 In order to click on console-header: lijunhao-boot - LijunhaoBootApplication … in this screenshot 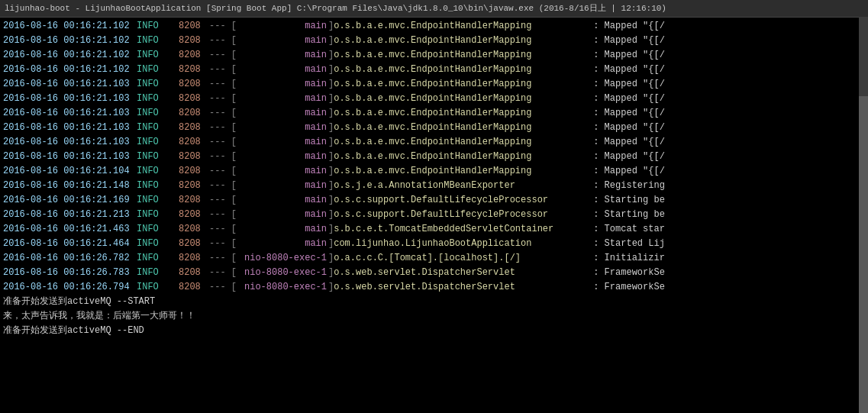, I will do `click(434, 9)`.